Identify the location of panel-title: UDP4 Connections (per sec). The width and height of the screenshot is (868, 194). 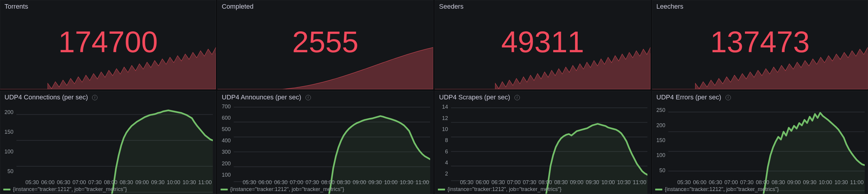
(51, 97).